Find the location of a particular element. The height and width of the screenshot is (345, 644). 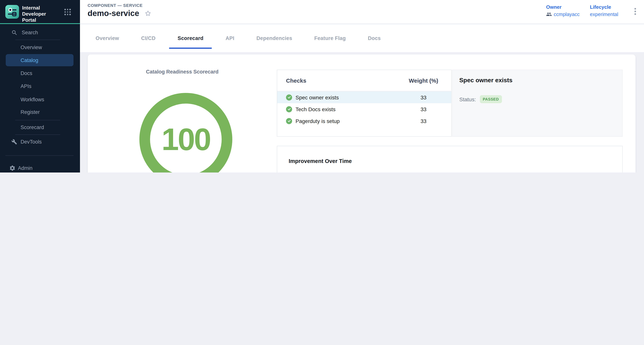

score-gauge: 100 is located at coordinates (186, 133).